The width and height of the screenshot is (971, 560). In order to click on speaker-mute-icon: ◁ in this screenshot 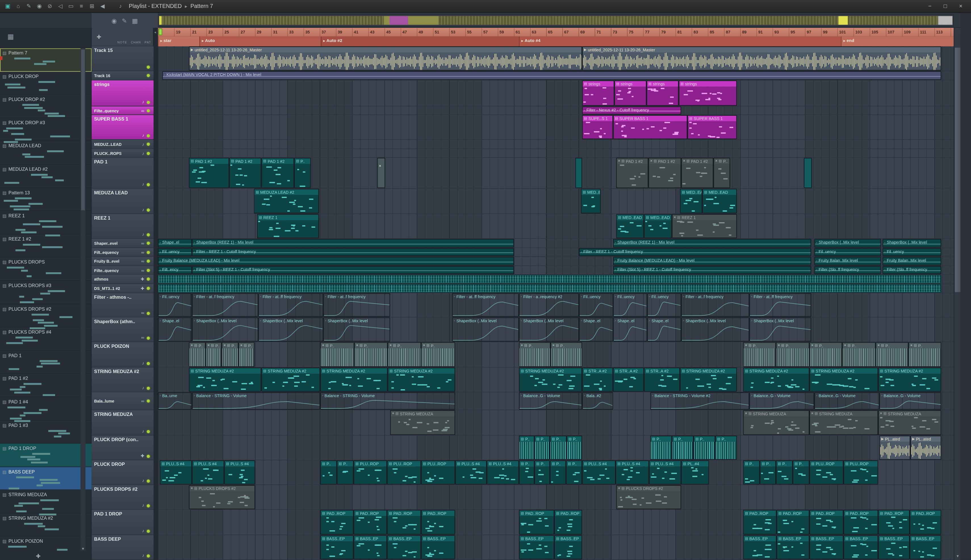, I will do `click(60, 6)`.